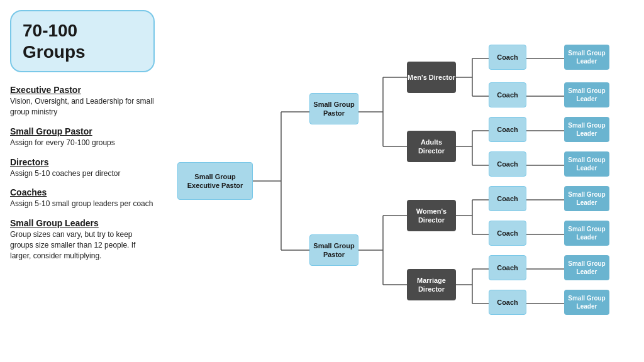 This screenshot has width=644, height=362. Describe the element at coordinates (508, 164) in the screenshot. I see `node-coach4: Coach` at that location.